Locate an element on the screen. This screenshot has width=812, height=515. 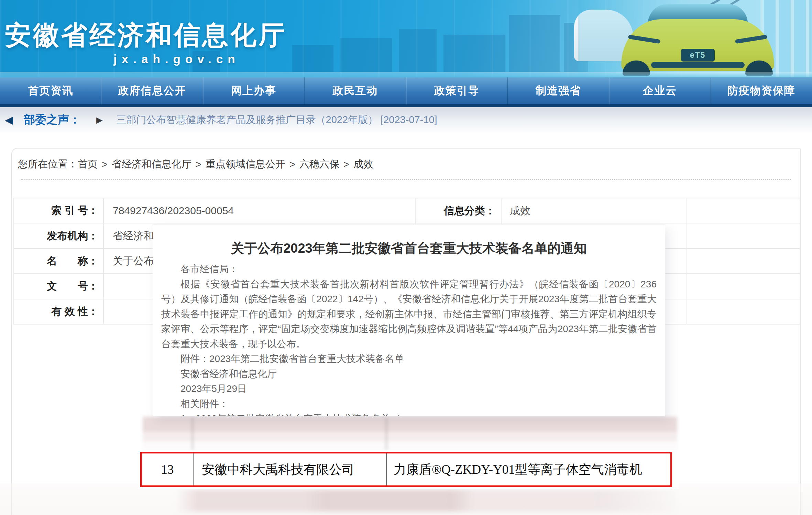
table-row-right: 信息分类： 成效 is located at coordinates (473, 211).